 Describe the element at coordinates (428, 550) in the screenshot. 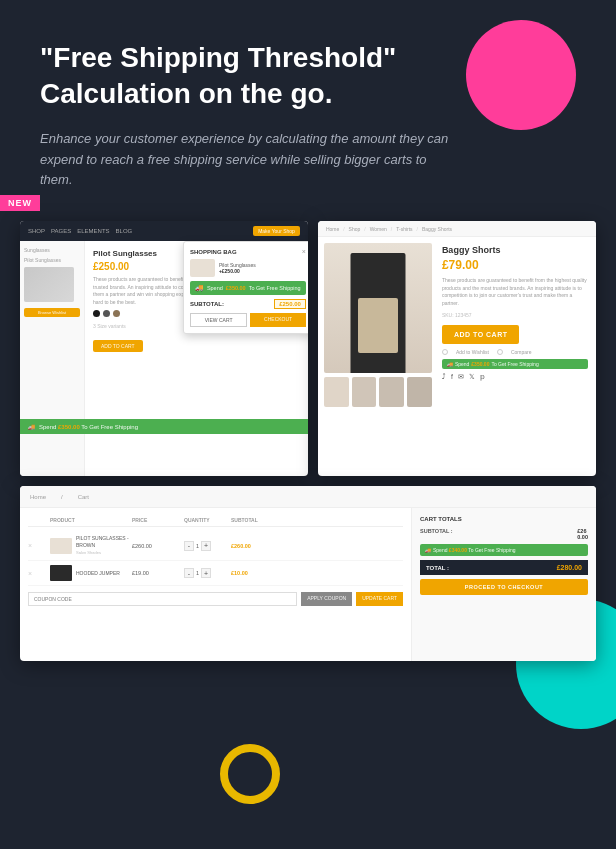

I see `cart-shipping-icon: 🚚` at that location.